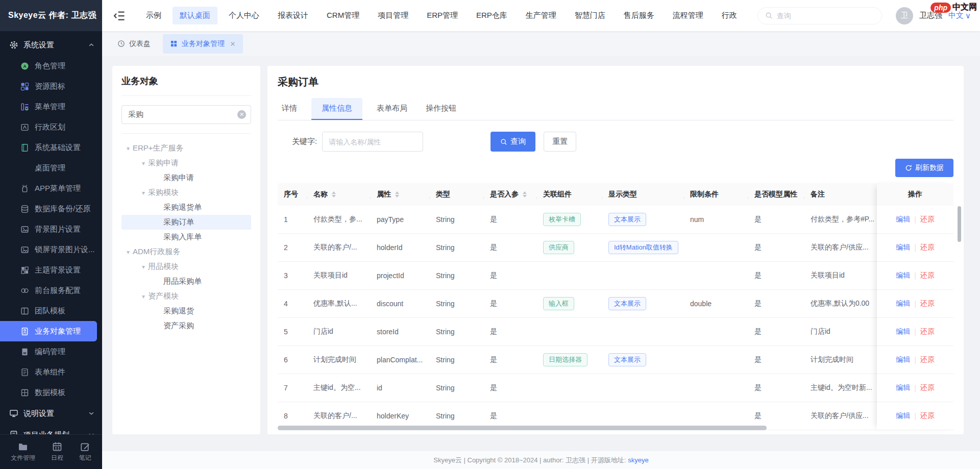  Describe the element at coordinates (186, 178) in the screenshot. I see `tree-node-purchase-apply: 采购申请` at that location.